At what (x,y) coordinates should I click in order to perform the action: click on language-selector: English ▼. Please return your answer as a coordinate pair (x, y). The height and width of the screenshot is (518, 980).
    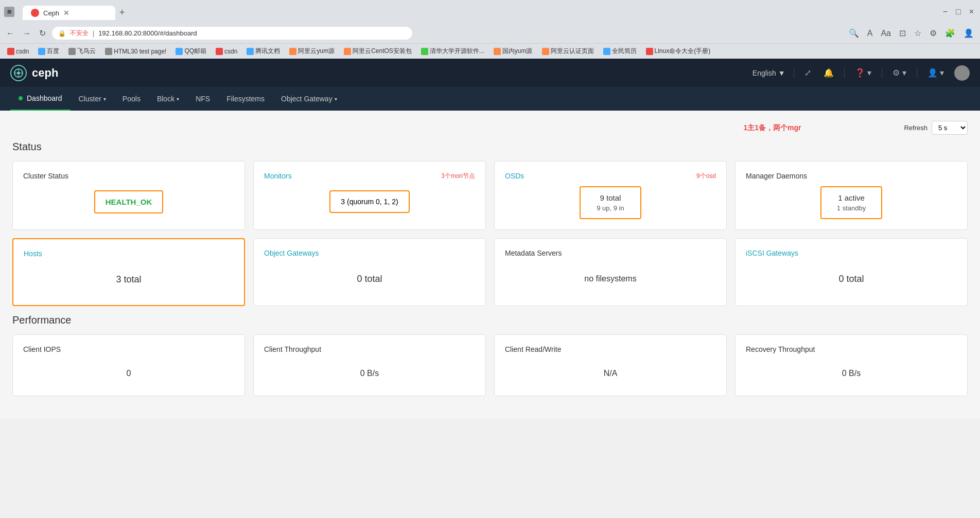
    Looking at the image, I should click on (769, 73).